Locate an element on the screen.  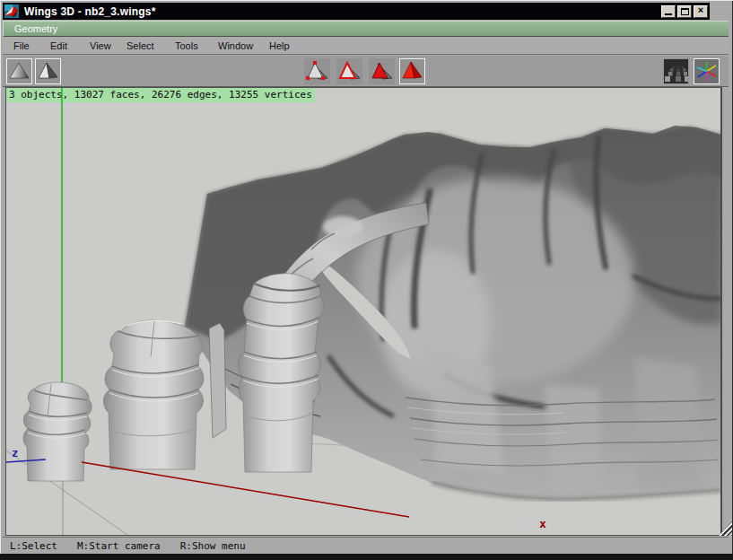
geometry-window-header: Geometry is located at coordinates (366, 29).